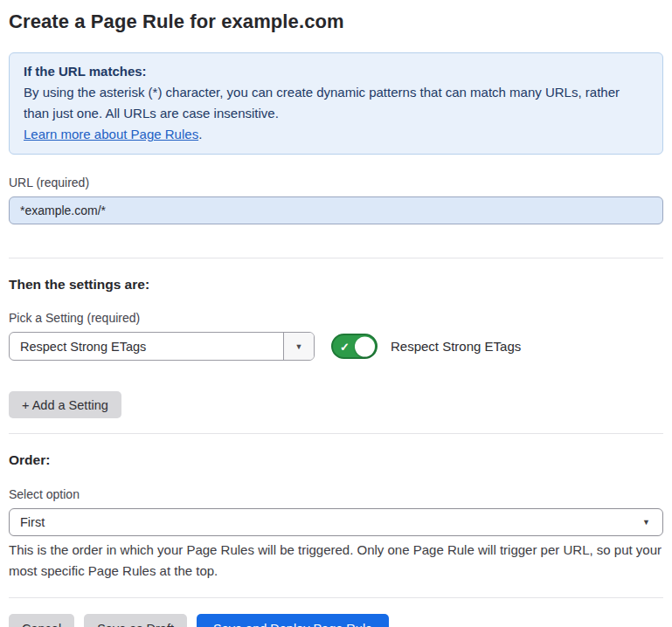  Describe the element at coordinates (344, 346) in the screenshot. I see `check-icon: ✓` at that location.